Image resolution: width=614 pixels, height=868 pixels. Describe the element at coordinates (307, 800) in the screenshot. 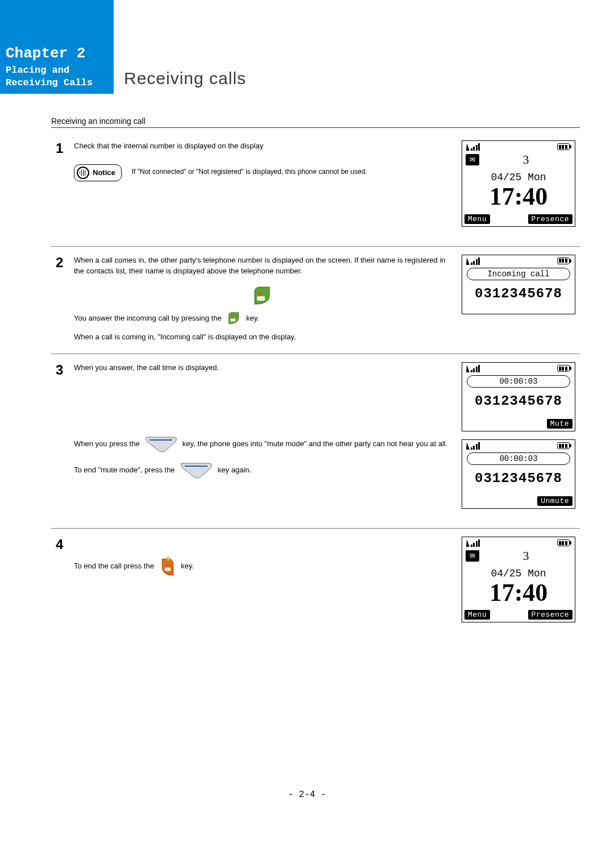

I see `page-footer: - 2-4 -` at that location.